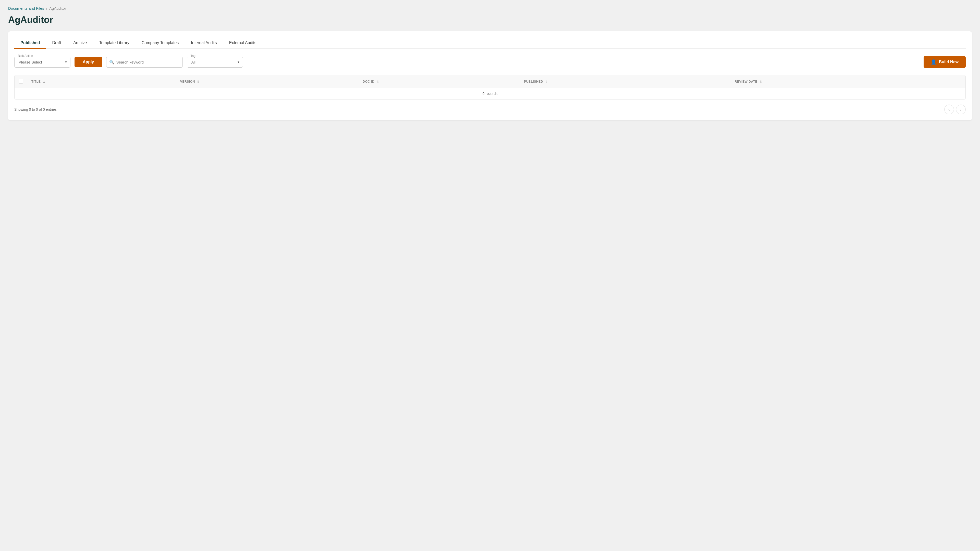  Describe the element at coordinates (490, 62) in the screenshot. I see `controls-row: Bulk Action Please Select ▾ Apply 🔍 Tag …` at that location.